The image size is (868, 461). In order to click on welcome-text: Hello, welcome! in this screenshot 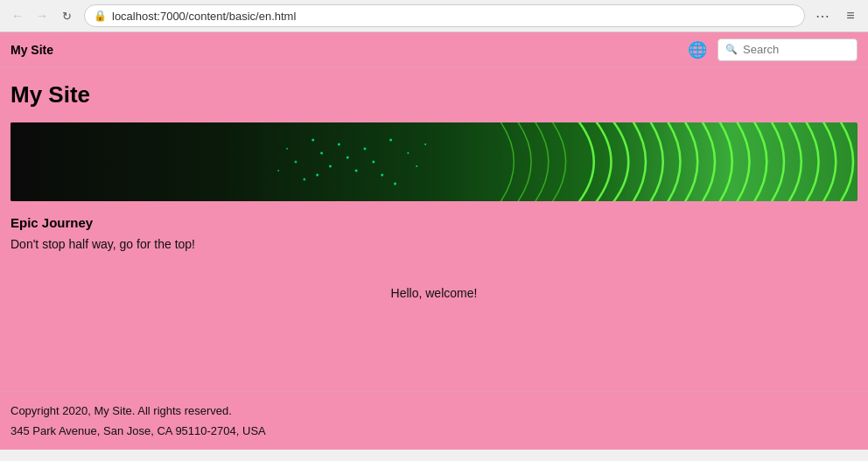, I will do `click(434, 293)`.